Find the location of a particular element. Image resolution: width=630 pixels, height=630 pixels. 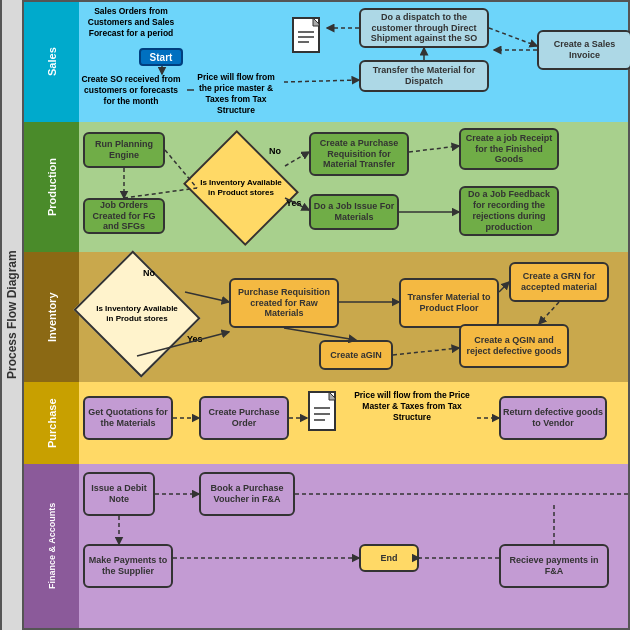

start-button: Start is located at coordinates (161, 57).